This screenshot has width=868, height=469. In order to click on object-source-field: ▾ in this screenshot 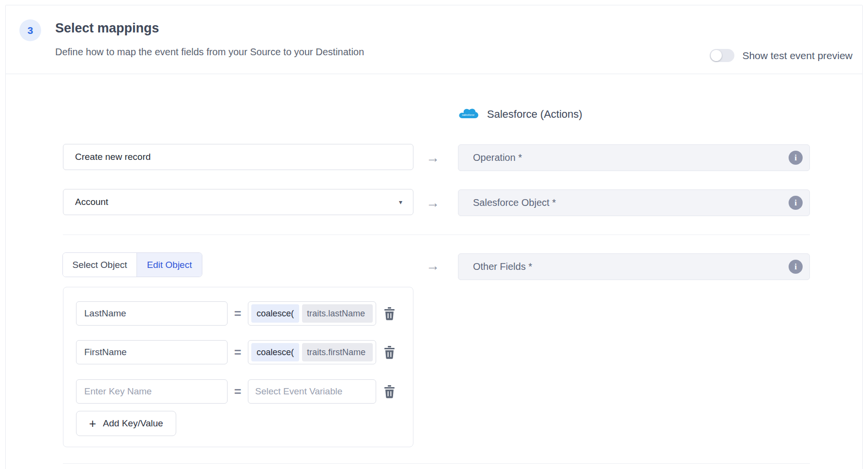, I will do `click(238, 202)`.